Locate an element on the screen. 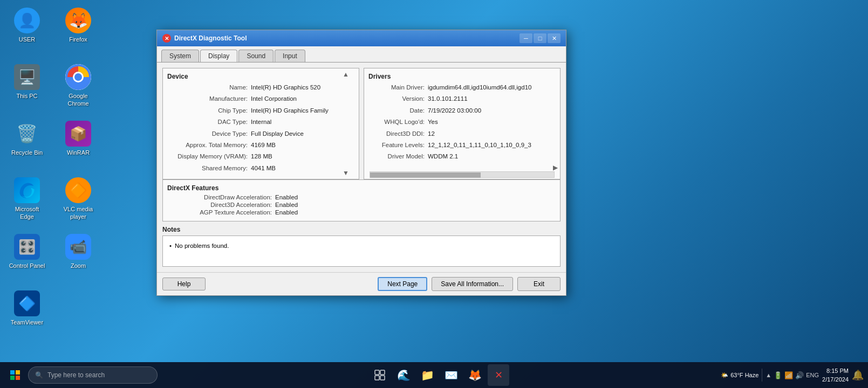  agp-row: AGP Texture Acceleration: Enabled is located at coordinates (361, 212).